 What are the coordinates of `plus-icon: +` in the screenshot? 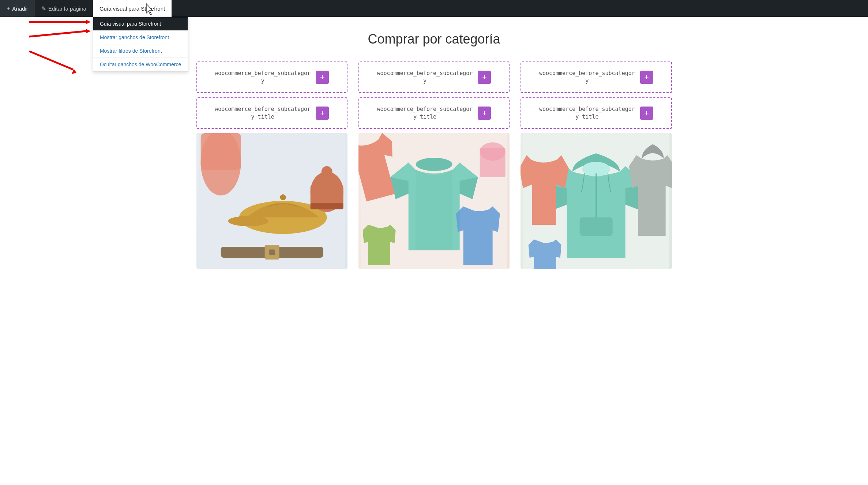 It's located at (8, 8).